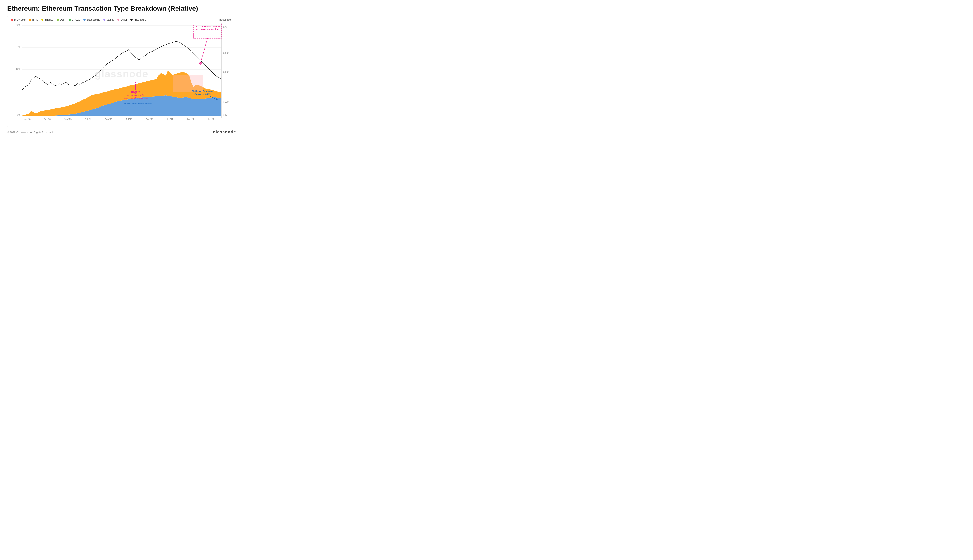 This screenshot has width=973, height=560. I want to click on svg-text: H1-2022, so click(135, 92).